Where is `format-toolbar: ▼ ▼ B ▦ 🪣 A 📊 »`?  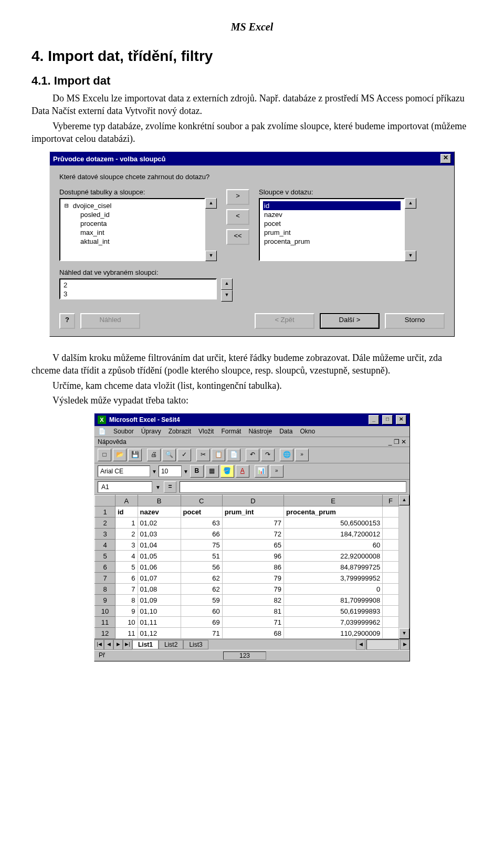
format-toolbar: ▼ ▼ B ▦ 🪣 A 📊 » is located at coordinates (252, 472).